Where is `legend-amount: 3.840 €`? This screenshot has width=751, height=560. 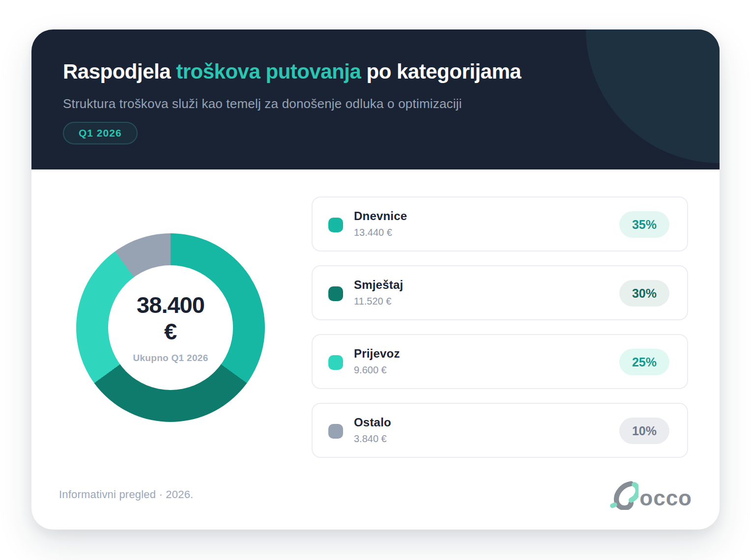 legend-amount: 3.840 € is located at coordinates (373, 439).